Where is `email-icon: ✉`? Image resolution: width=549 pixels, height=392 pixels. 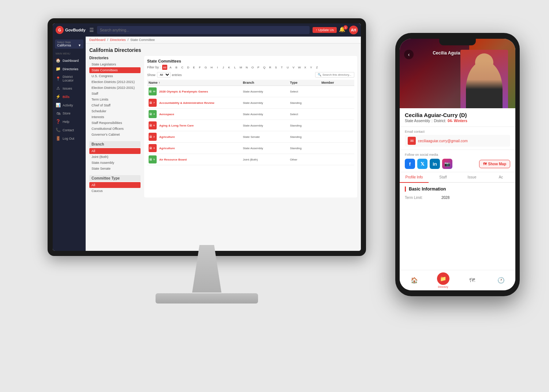
email-icon: ✉ is located at coordinates (412, 141).